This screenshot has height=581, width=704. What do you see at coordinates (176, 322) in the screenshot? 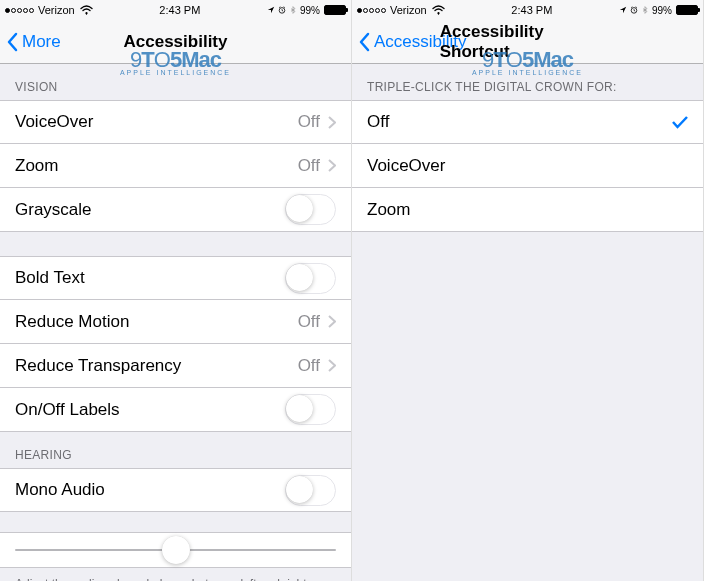
I see `reduce-motion-row: Reduce Motion Off` at bounding box center [176, 322].